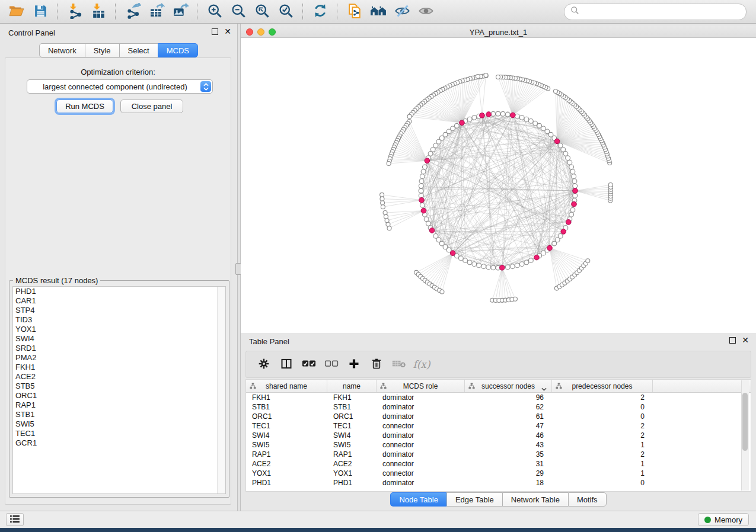 This screenshot has height=532, width=756. What do you see at coordinates (119, 386) in the screenshot?
I see `mcds-result-item: STB5` at bounding box center [119, 386].